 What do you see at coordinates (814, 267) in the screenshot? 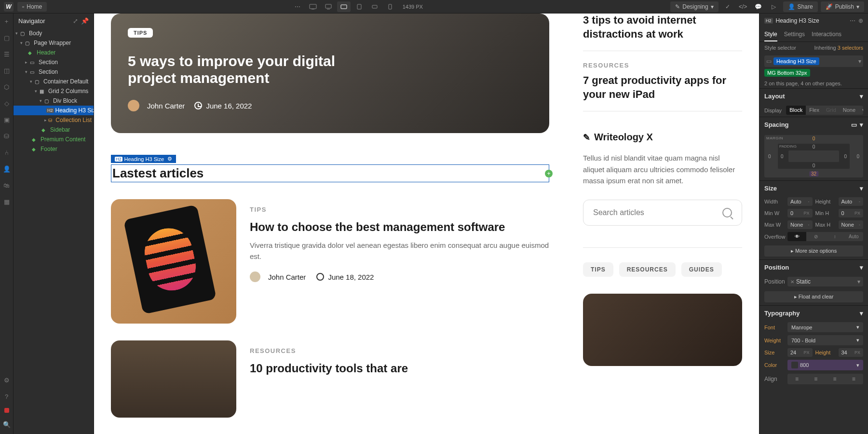
I see `section-position: Position▾` at bounding box center [814, 267].